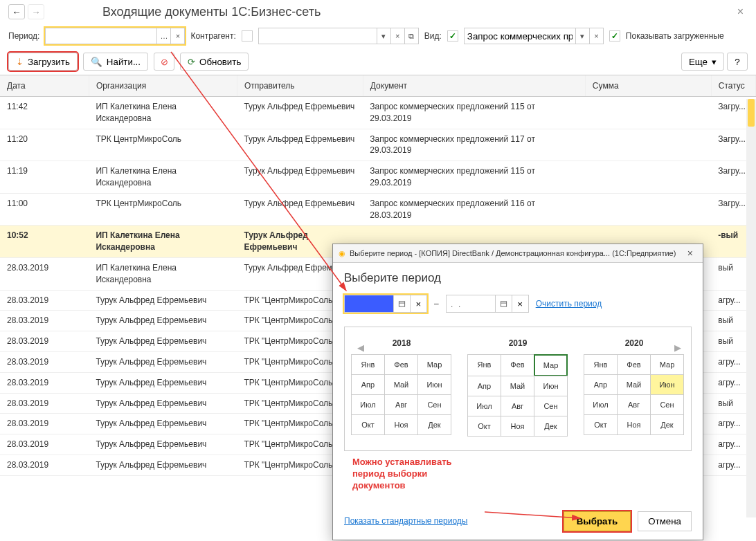 Image resolution: width=756 pixels, height=541 pixels. Describe the element at coordinates (378, 177) in the screenshot. I see `table-row: 11:19ИП Калеткина Елена ИскандеровнаТуру…` at that location.